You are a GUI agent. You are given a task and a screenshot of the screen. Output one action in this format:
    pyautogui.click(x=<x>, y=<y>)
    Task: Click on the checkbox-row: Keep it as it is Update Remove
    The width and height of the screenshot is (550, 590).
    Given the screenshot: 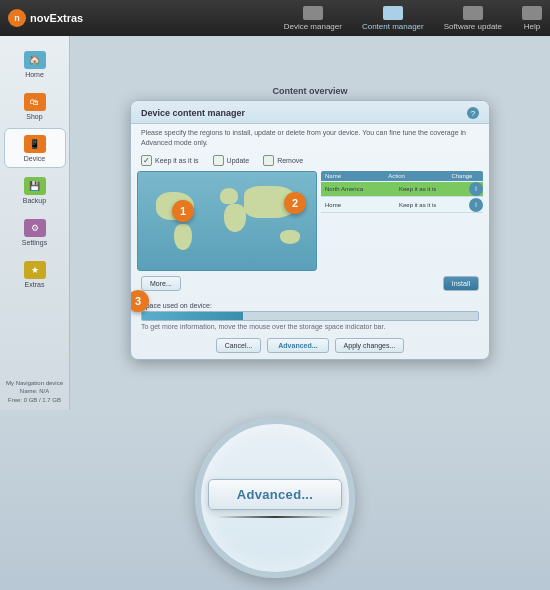 What is the action you would take?
    pyautogui.click(x=310, y=160)
    